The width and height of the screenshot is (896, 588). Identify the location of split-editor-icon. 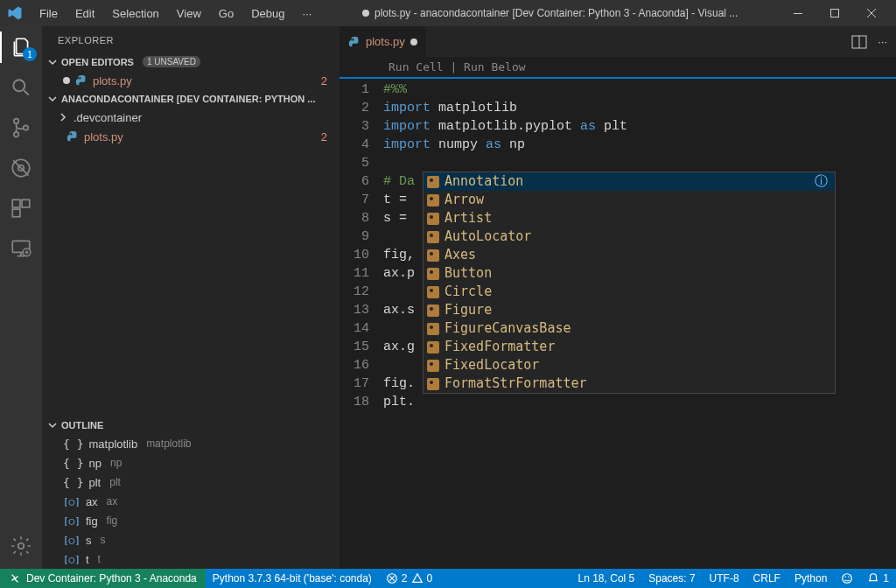
(859, 42).